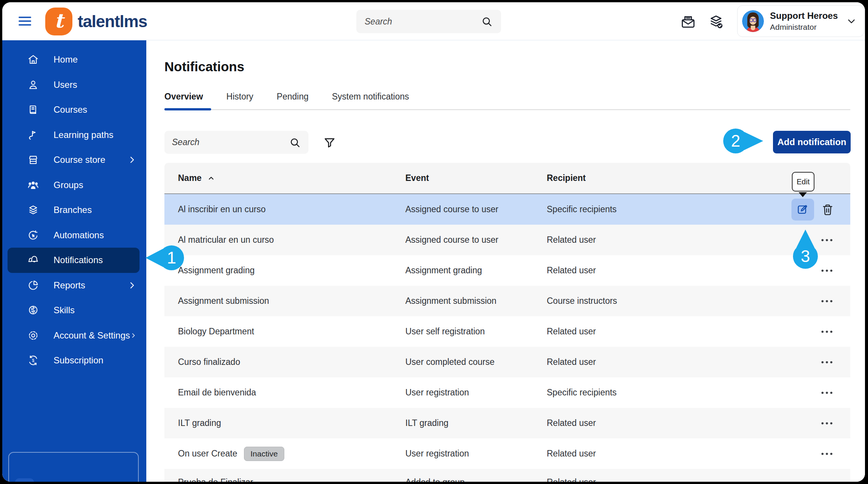  I want to click on sidebar-item-label: Automations, so click(95, 235).